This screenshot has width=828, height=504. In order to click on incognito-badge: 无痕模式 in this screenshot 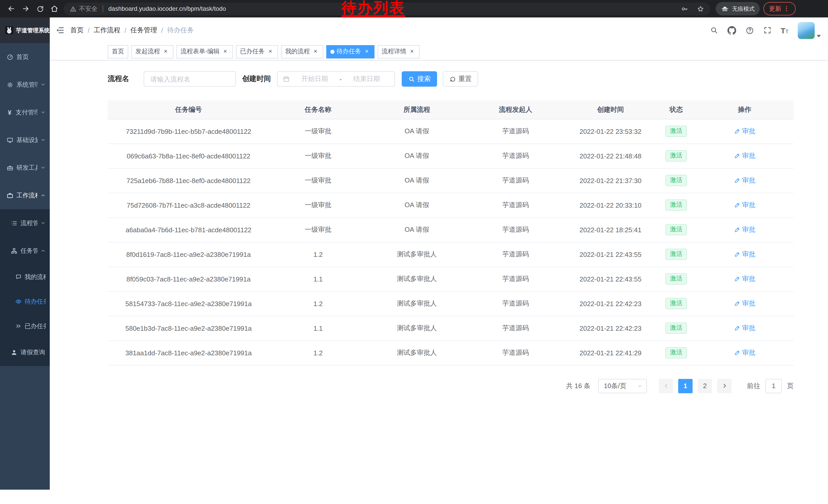, I will do `click(738, 9)`.